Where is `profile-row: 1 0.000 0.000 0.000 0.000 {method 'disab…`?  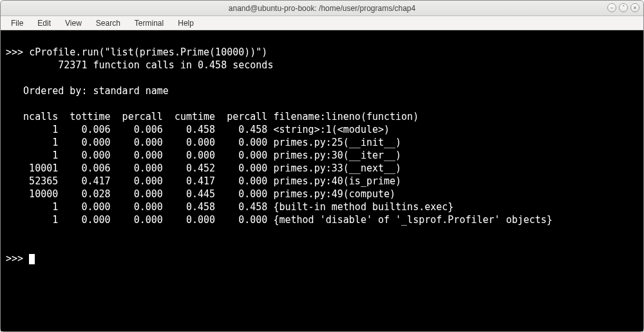 profile-row: 1 0.000 0.000 0.000 0.000 {method 'disab… is located at coordinates (279, 220).